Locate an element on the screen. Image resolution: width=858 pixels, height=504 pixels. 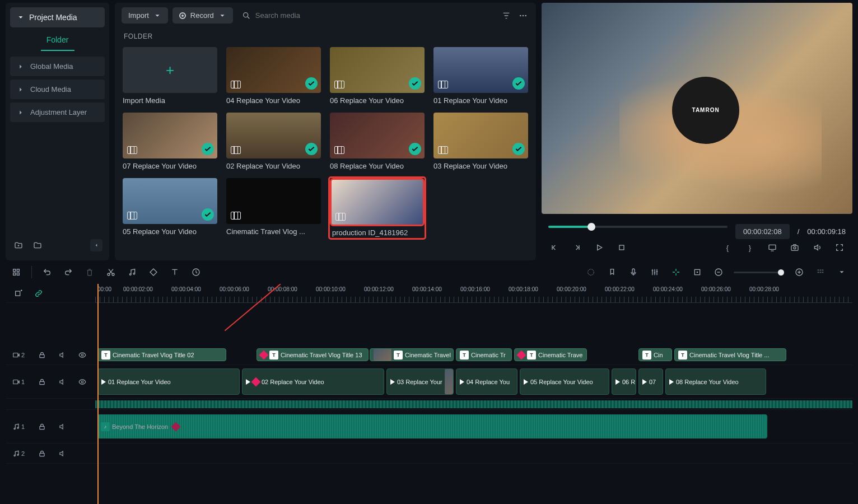
media-item: Cinematic Travel Vlog ... is located at coordinates (273, 208).